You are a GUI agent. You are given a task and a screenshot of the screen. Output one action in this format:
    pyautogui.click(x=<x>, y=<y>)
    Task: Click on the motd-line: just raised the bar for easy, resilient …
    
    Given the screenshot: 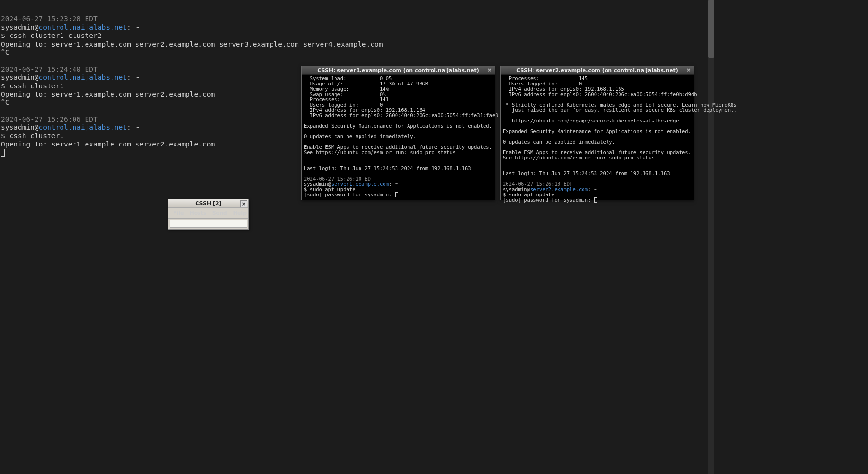 What is the action you would take?
    pyautogui.click(x=620, y=110)
    